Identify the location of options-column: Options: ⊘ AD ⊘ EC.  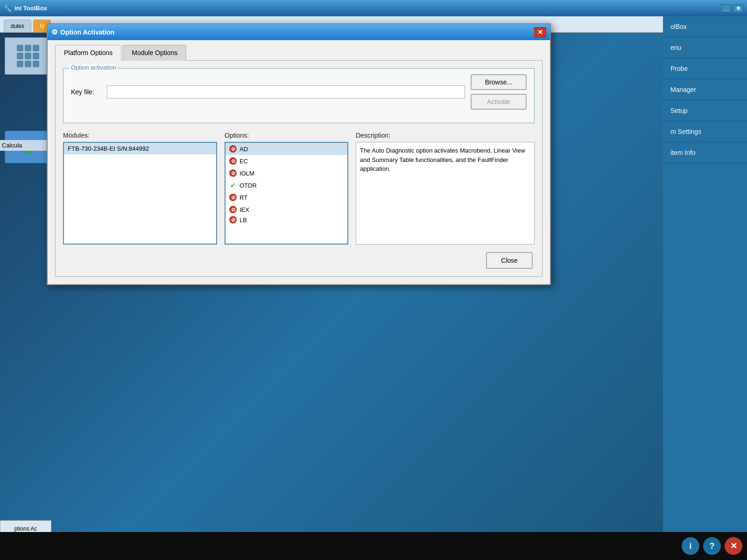
(287, 188).